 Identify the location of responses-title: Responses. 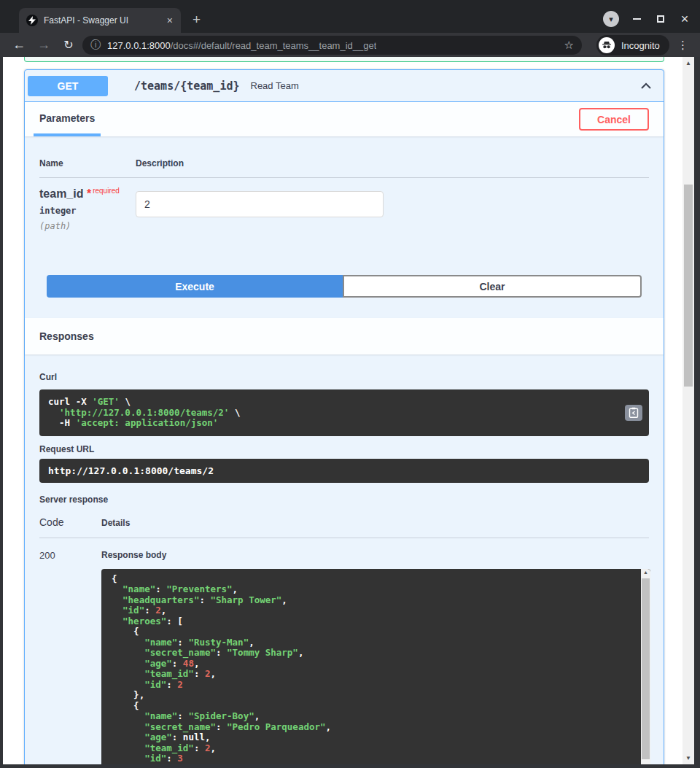
(67, 336).